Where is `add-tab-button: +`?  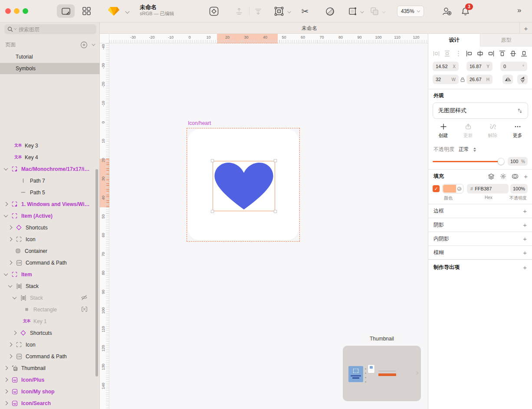
add-tab-button: + is located at coordinates (526, 28).